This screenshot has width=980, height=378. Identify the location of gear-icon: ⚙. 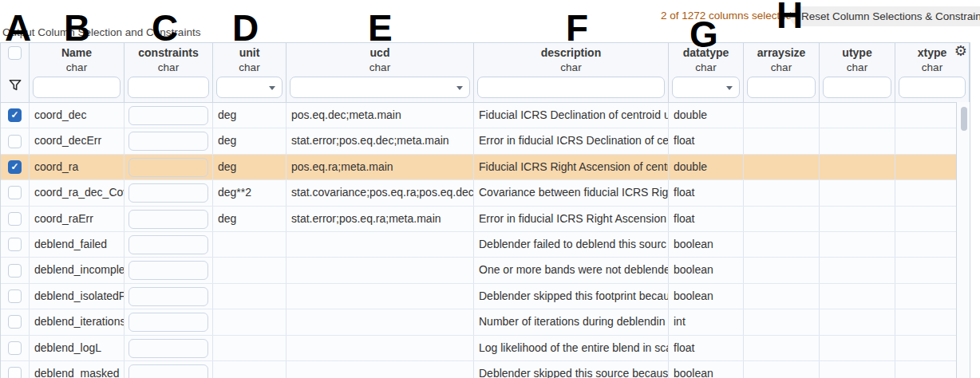
(961, 51).